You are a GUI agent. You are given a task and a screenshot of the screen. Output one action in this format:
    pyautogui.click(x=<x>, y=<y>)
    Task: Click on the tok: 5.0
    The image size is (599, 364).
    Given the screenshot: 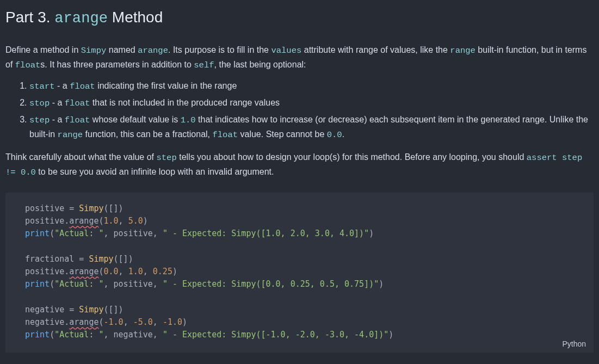 What is the action you would take?
    pyautogui.click(x=136, y=221)
    